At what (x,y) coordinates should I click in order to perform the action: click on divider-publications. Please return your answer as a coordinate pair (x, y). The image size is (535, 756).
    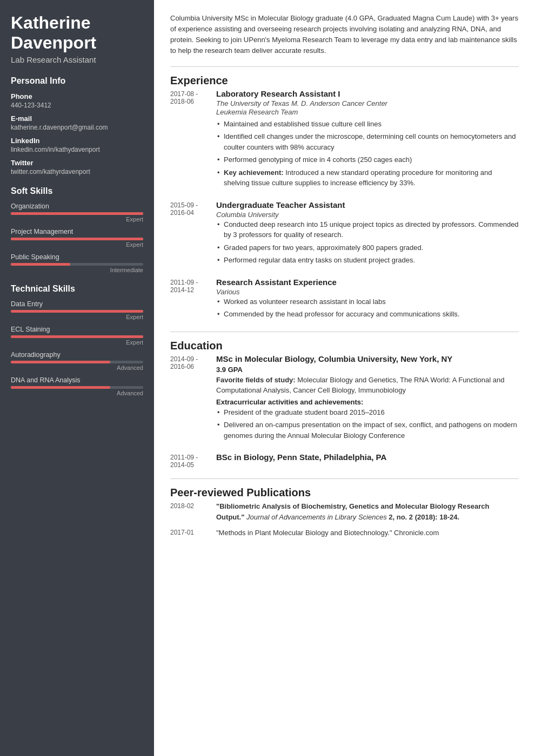
    Looking at the image, I should click on (345, 478).